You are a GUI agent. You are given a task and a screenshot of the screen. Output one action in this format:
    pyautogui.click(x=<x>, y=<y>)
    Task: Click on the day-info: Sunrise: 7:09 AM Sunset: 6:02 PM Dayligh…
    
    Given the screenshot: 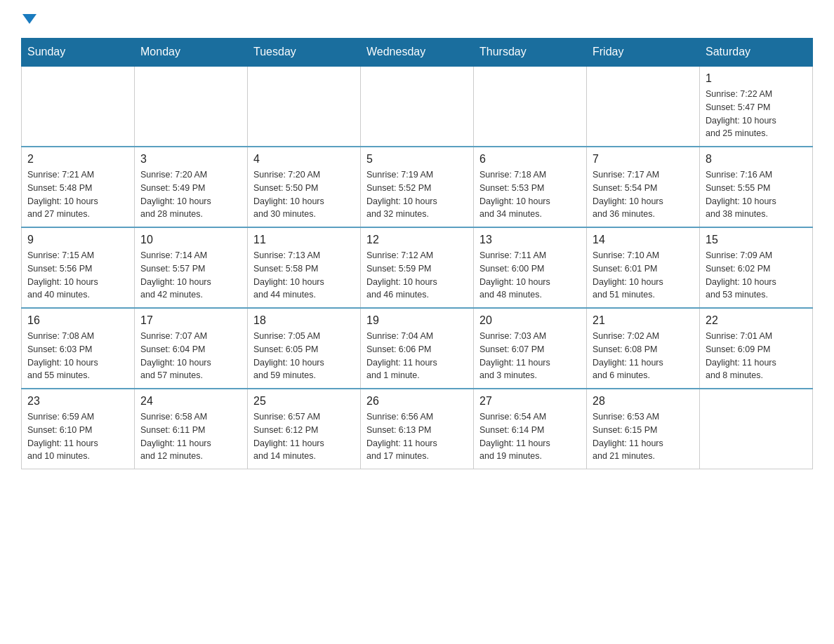 What is the action you would take?
    pyautogui.click(x=756, y=275)
    